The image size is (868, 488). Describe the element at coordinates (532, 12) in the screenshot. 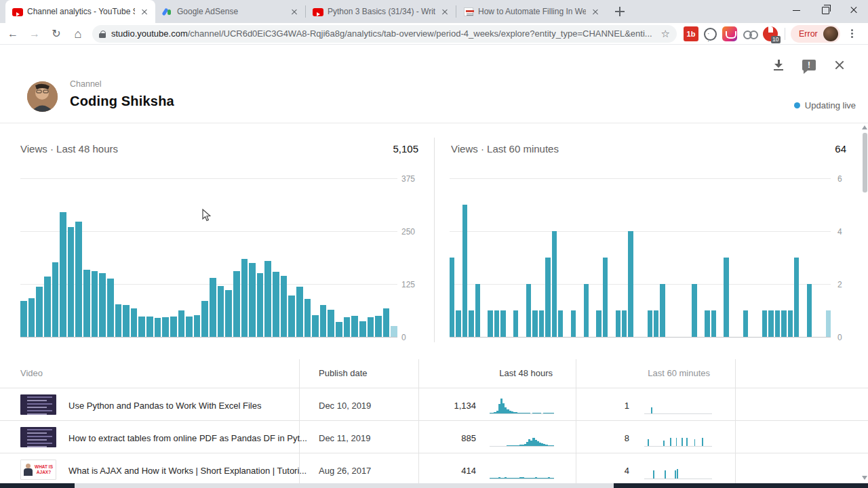

I see `tab-automate-filling: How to Automate Filling In Web` at that location.